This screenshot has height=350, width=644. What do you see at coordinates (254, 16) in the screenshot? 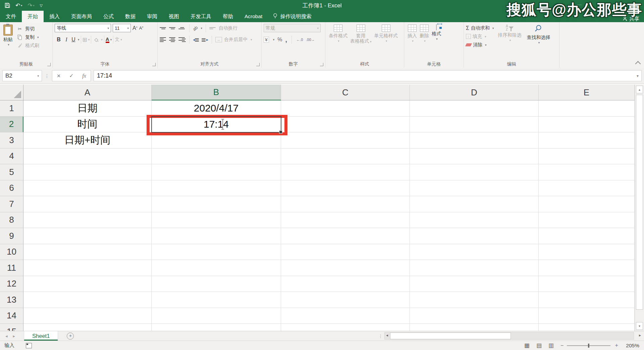
I see `tab-Acrobat: Acrobat` at bounding box center [254, 16].